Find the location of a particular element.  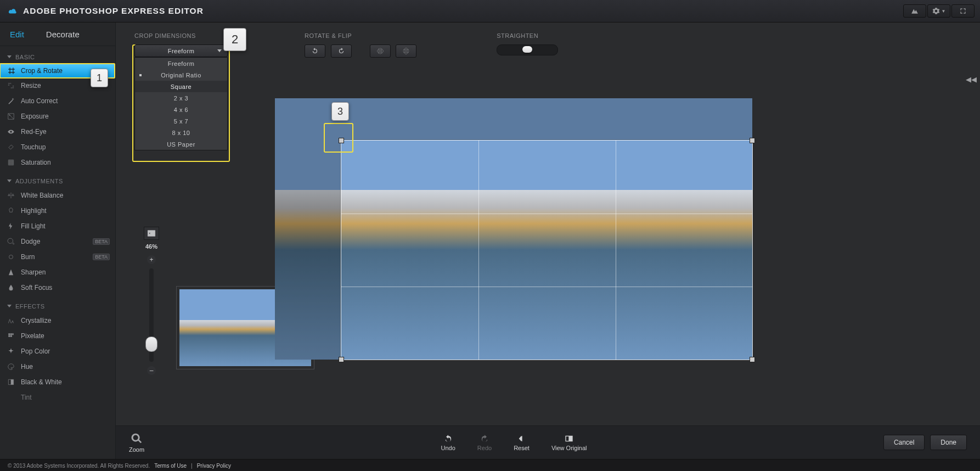

sidebar-item-tint: Tint is located at coordinates (58, 397).